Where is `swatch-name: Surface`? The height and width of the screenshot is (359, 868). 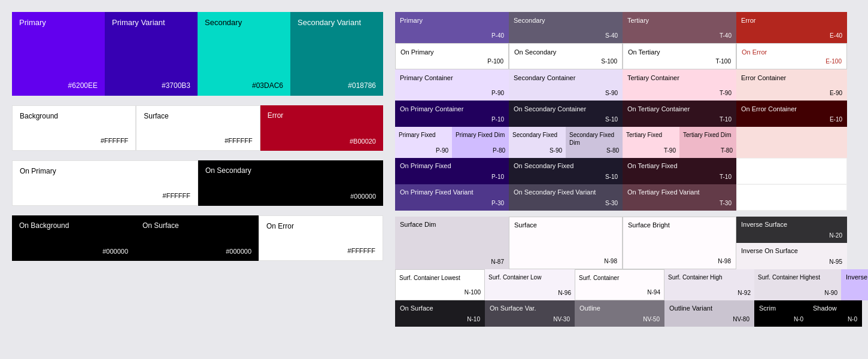
swatch-name: Surface is located at coordinates (198, 116).